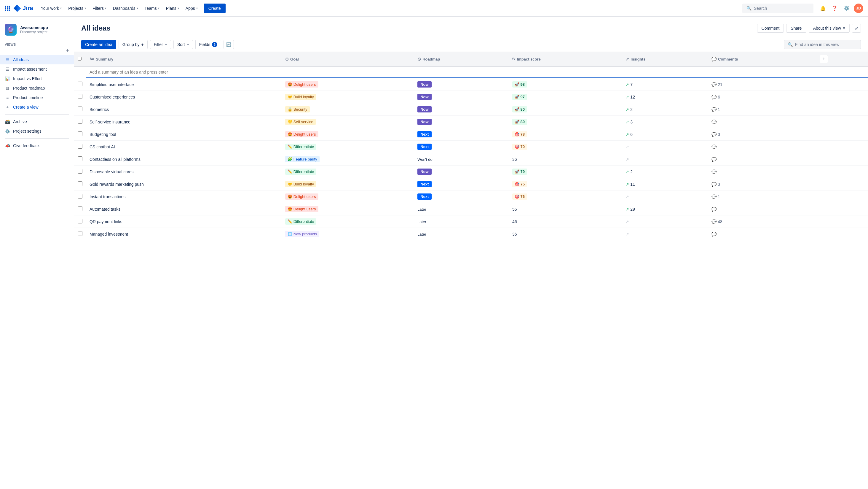 This screenshot has height=489, width=868. Describe the element at coordinates (37, 146) in the screenshot. I see `sidebar-item-feedback: 📣 Give feedback` at that location.